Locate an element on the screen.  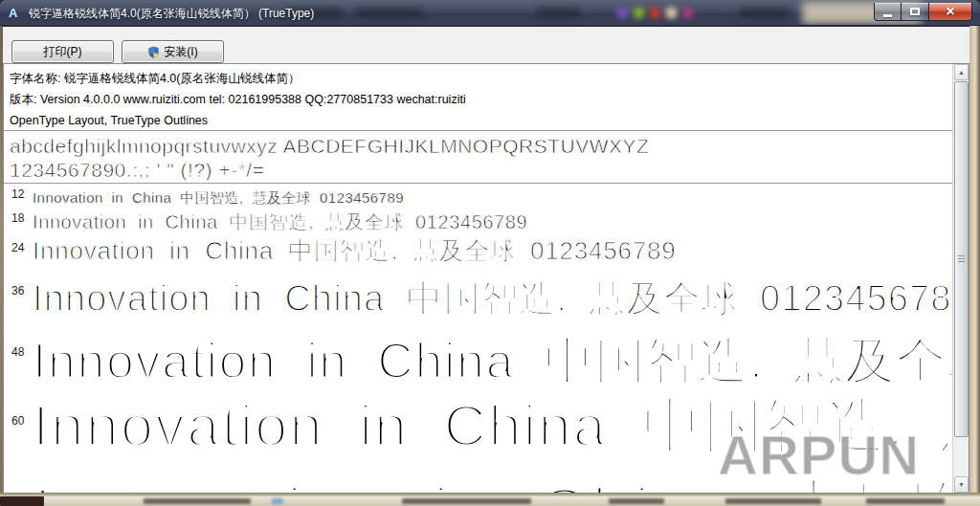
font-outline-line: OpenType Layout, TrueType Outlines is located at coordinates (480, 121).